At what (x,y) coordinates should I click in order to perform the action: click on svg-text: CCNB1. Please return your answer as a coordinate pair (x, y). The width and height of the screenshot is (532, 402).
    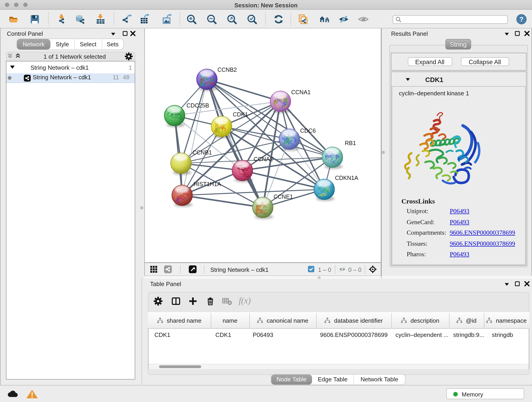
    Looking at the image, I should click on (202, 153).